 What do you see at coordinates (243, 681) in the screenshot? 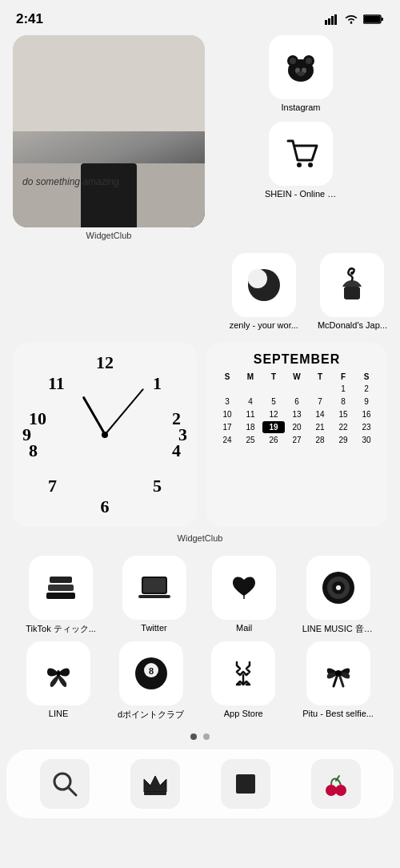
I see `app-appstore: App Store` at bounding box center [243, 681].